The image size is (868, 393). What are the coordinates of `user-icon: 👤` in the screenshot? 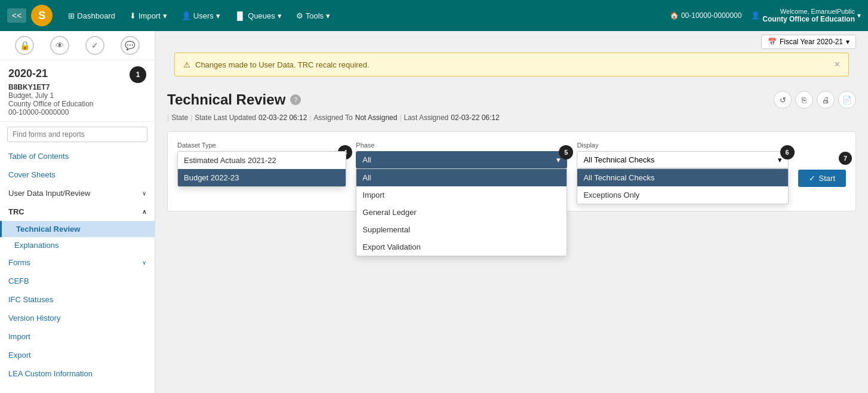 It's located at (756, 16).